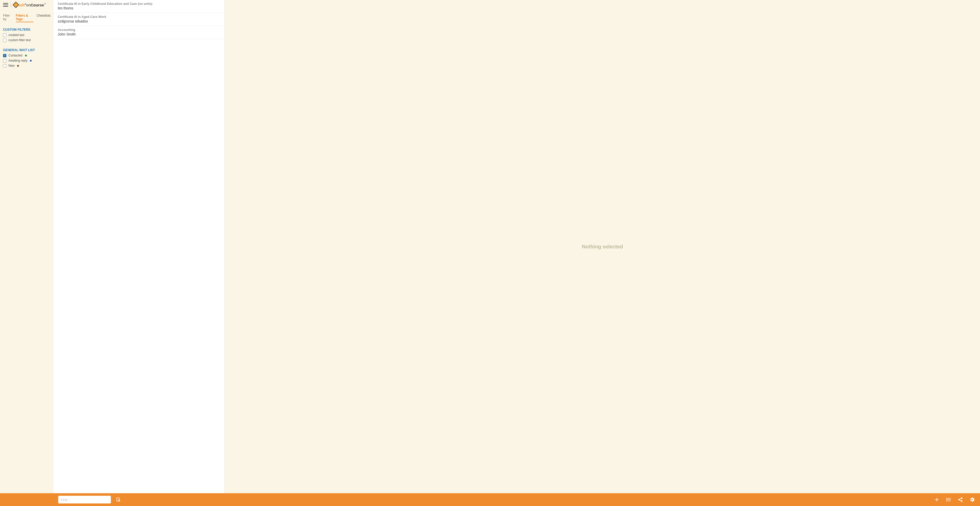 Image resolution: width=980 pixels, height=506 pixels. What do you see at coordinates (937, 500) in the screenshot?
I see `add-icon` at bounding box center [937, 500].